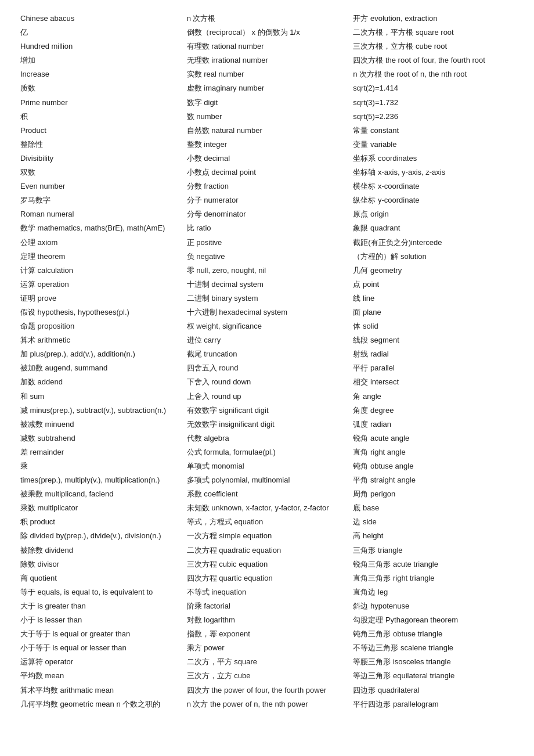 The height and width of the screenshot is (756, 534). I want to click on row-item-3-17: 截距(有正负之分)intercede, so click(433, 243).